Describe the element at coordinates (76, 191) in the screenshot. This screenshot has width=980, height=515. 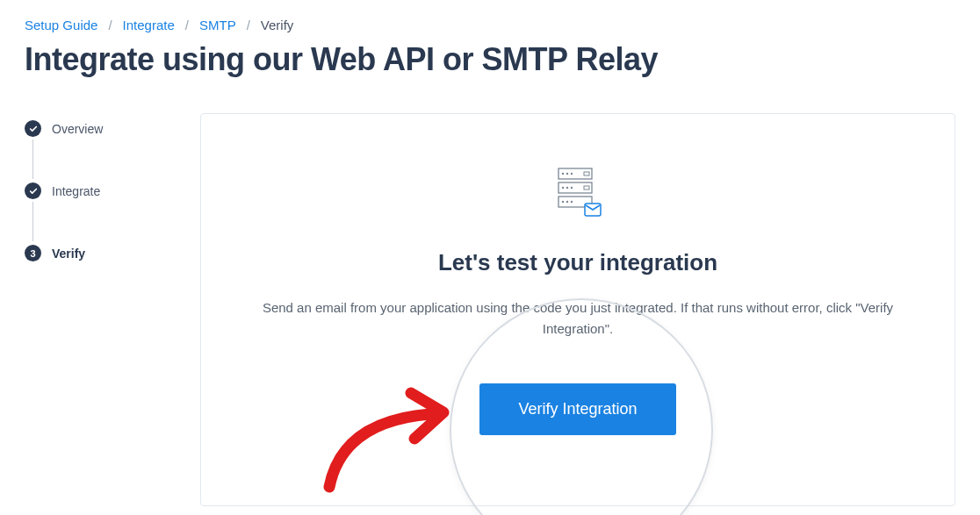
I see `step-label: Integrate` at that location.